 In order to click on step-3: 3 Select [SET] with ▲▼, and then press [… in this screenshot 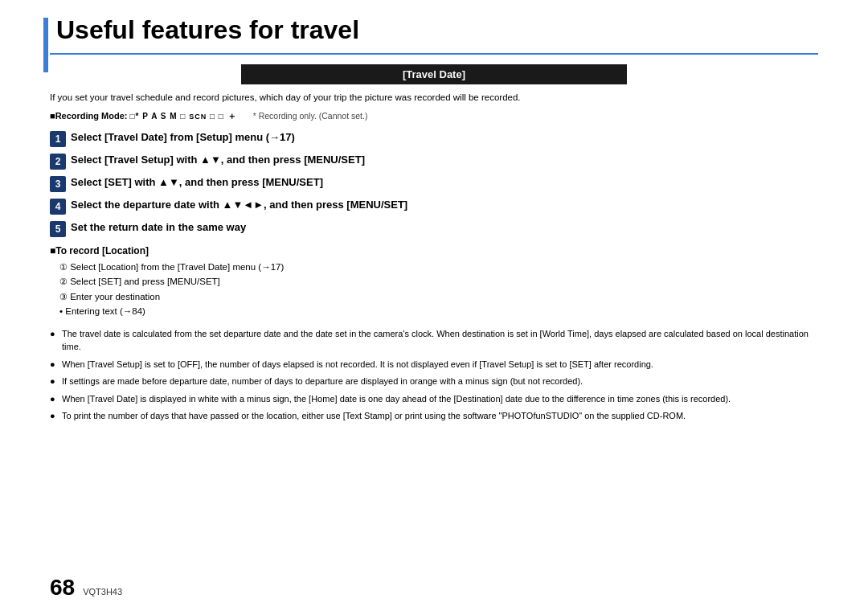, I will do `click(434, 183)`.